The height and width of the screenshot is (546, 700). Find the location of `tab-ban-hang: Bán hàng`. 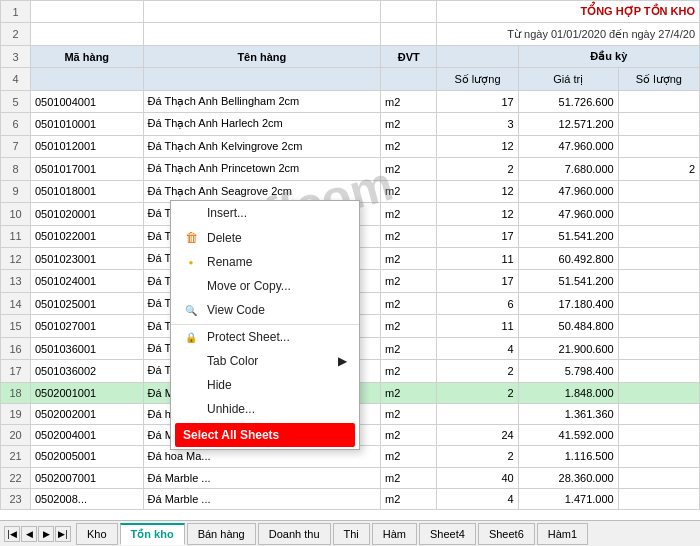

tab-ban-hang: Bán hàng is located at coordinates (222, 534).